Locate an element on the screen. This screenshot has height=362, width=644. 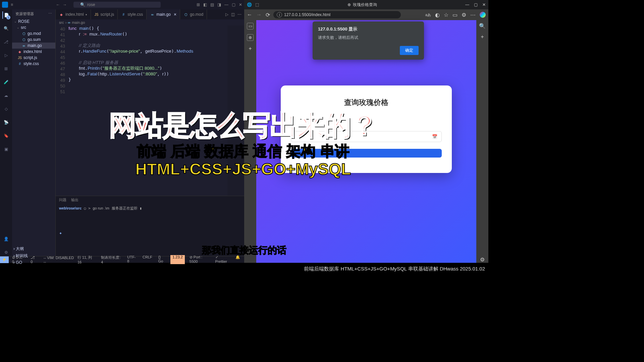
account-icon: 👤 is located at coordinates (6, 239).